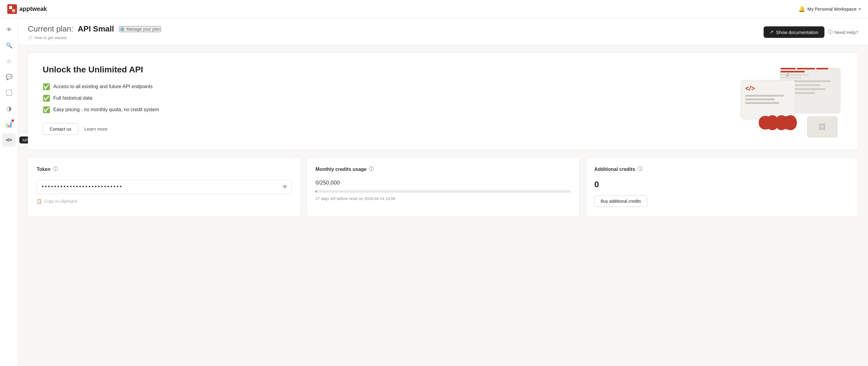 The width and height of the screenshot is (868, 366). What do you see at coordinates (27, 9) in the screenshot?
I see `logo: apptweak` at bounding box center [27, 9].